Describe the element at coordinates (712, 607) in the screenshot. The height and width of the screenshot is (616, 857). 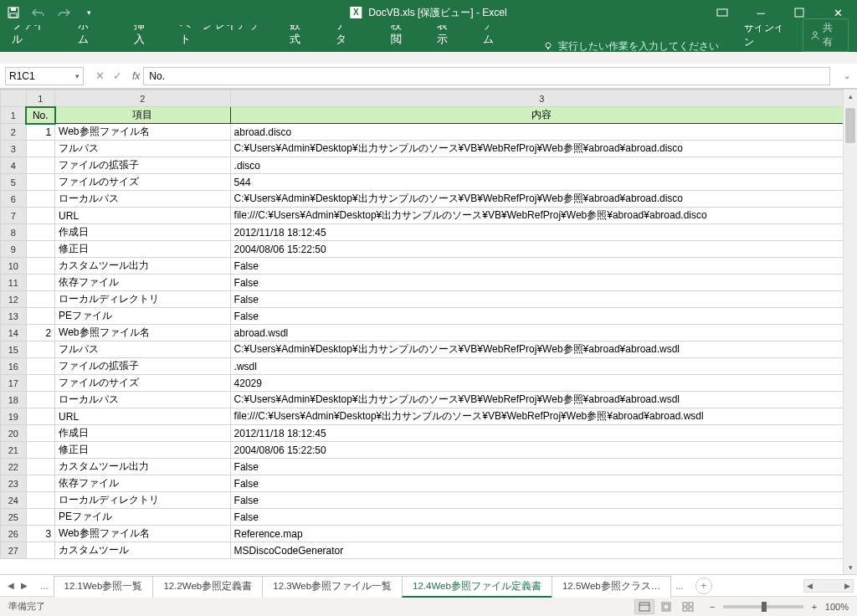
I see `zoom-out-button: −` at that location.